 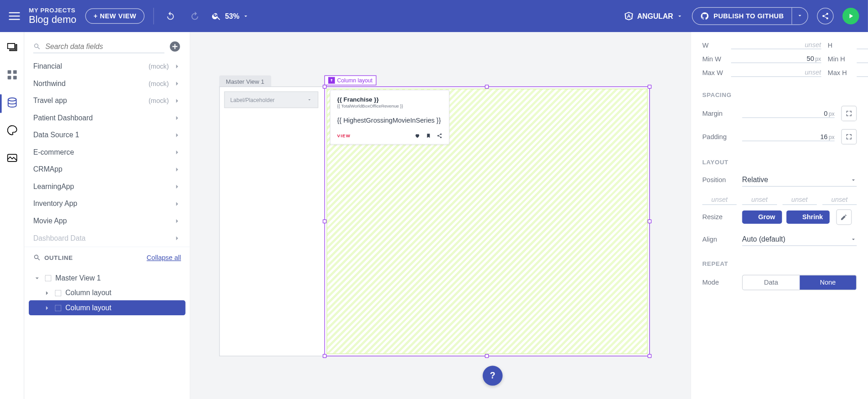 What do you see at coordinates (762, 217) in the screenshot?
I see `grow-button: Grow` at bounding box center [762, 217].